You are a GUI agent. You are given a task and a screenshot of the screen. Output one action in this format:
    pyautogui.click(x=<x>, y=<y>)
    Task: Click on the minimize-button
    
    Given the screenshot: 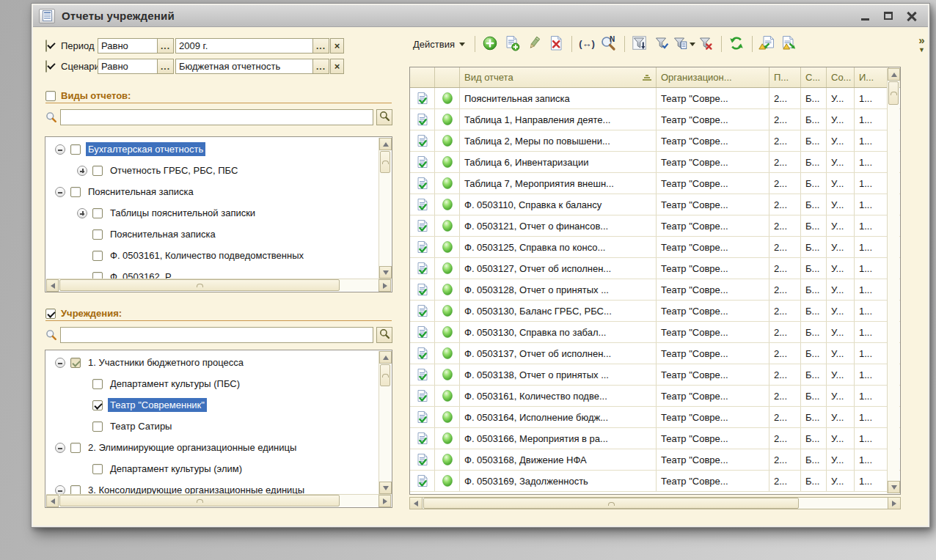 What is the action you would take?
    pyautogui.click(x=865, y=16)
    